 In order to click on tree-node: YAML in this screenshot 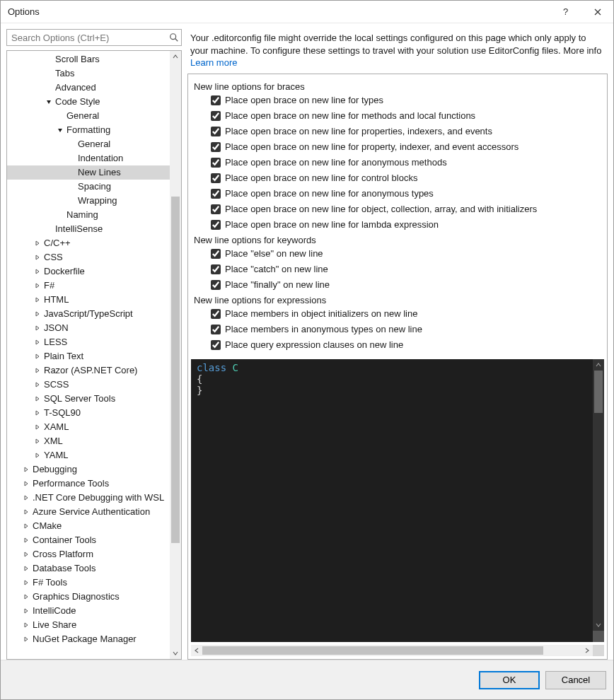, I will do `click(88, 455)`.